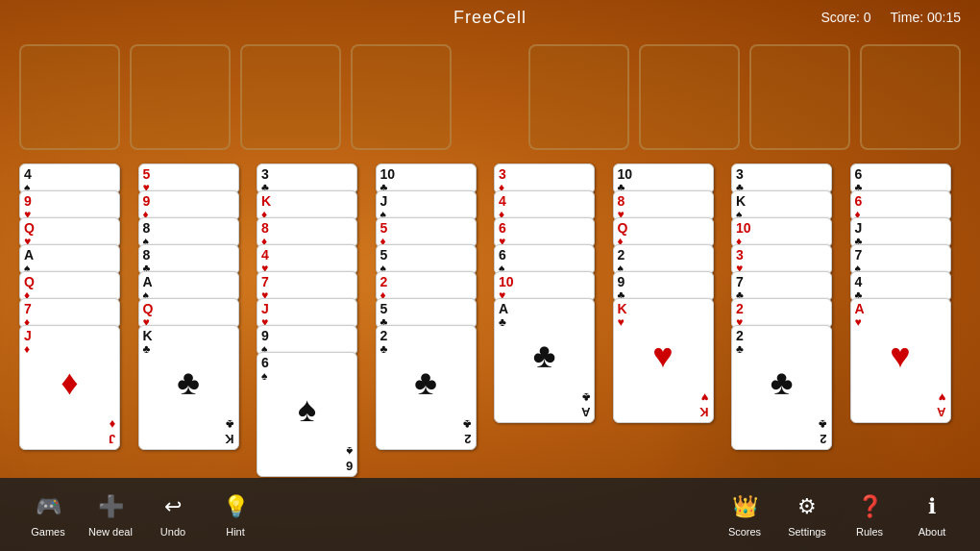 Image resolution: width=980 pixels, height=551 pixels. I want to click on toolbar-left-games-icon: 🎮, so click(48, 507).